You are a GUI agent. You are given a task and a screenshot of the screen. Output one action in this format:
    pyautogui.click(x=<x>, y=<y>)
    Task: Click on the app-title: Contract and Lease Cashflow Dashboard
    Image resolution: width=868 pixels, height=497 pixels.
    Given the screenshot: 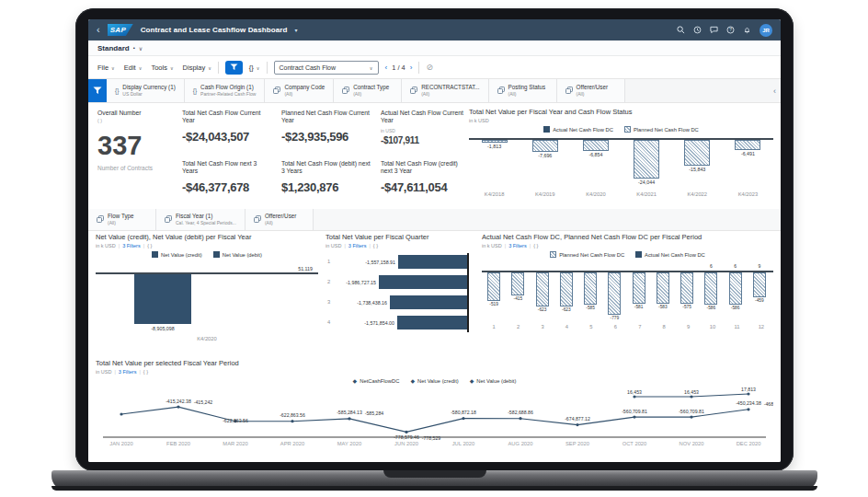 What is the action you would take?
    pyautogui.click(x=214, y=29)
    